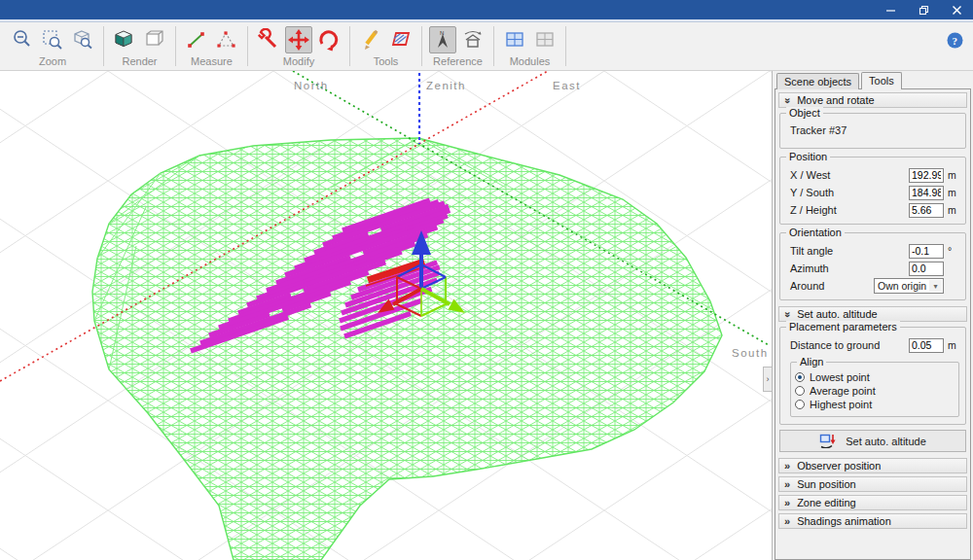 The image size is (973, 560). Describe the element at coordinates (849, 175) in the screenshot. I see `field-label: X / West` at that location.